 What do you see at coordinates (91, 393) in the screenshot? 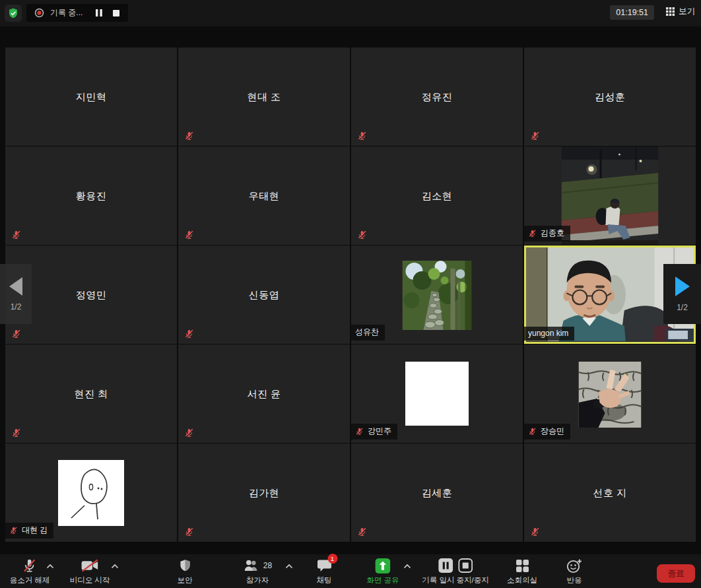
I see `participant-tile: 현진 최` at bounding box center [91, 393].